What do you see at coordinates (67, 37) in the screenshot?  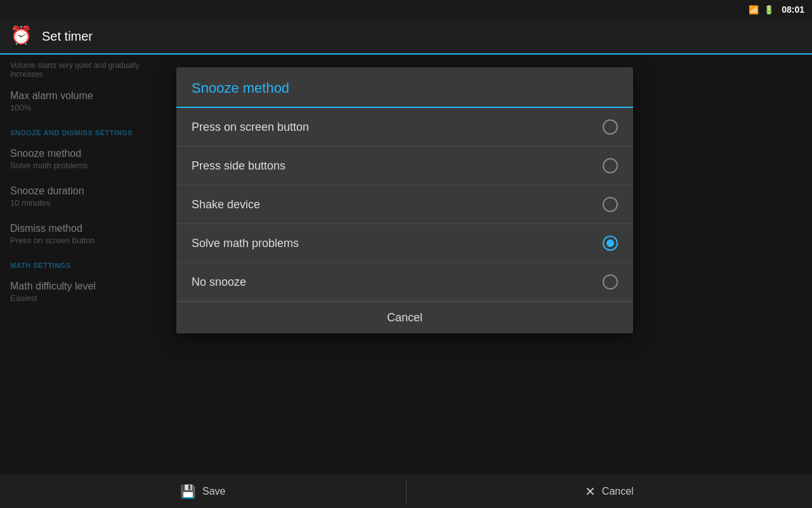 I see `page-title: Set timer` at bounding box center [67, 37].